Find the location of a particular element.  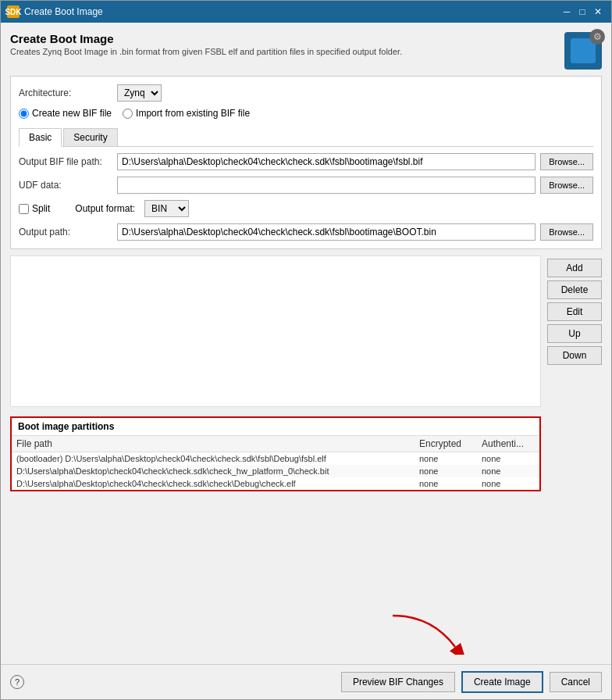

down-button: Down is located at coordinates (575, 355).